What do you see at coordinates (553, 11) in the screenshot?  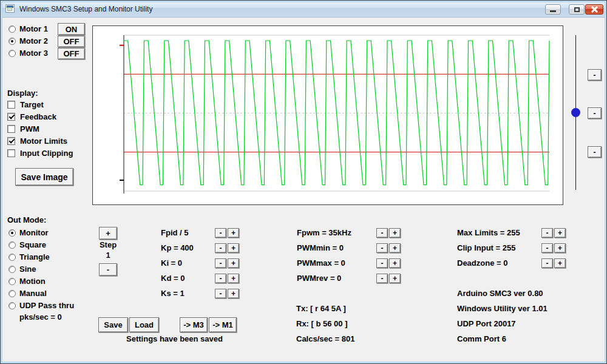 I see `minimize-icon` at bounding box center [553, 11].